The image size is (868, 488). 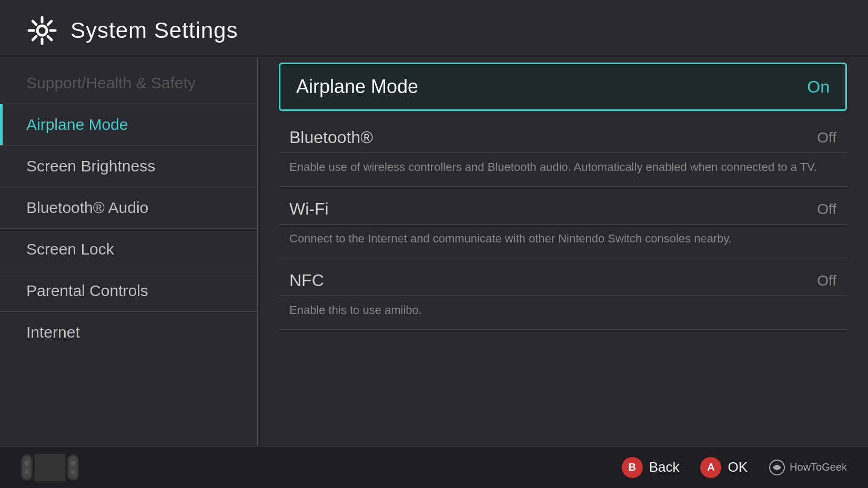 What do you see at coordinates (128, 332) in the screenshot?
I see `sidebar-item-internet: Internet` at bounding box center [128, 332].